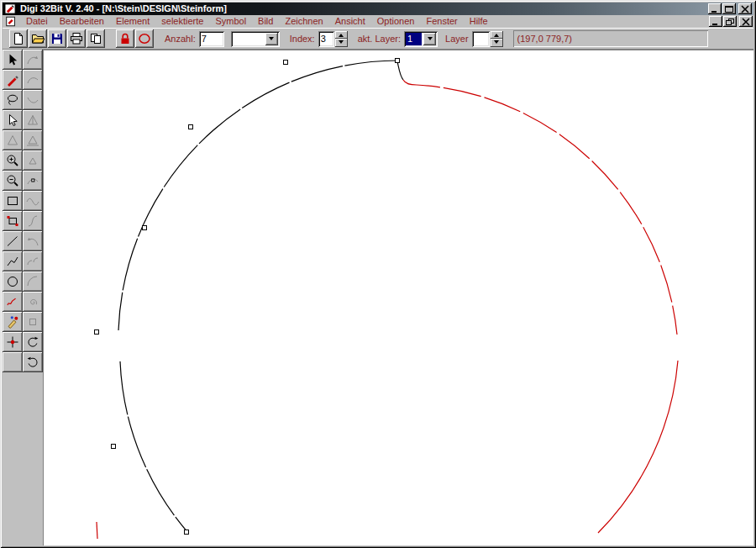 This screenshot has height=548, width=756. Describe the element at coordinates (82, 22) in the screenshot. I see `menu-item-bearbeiten: Bearbeiten` at that location.